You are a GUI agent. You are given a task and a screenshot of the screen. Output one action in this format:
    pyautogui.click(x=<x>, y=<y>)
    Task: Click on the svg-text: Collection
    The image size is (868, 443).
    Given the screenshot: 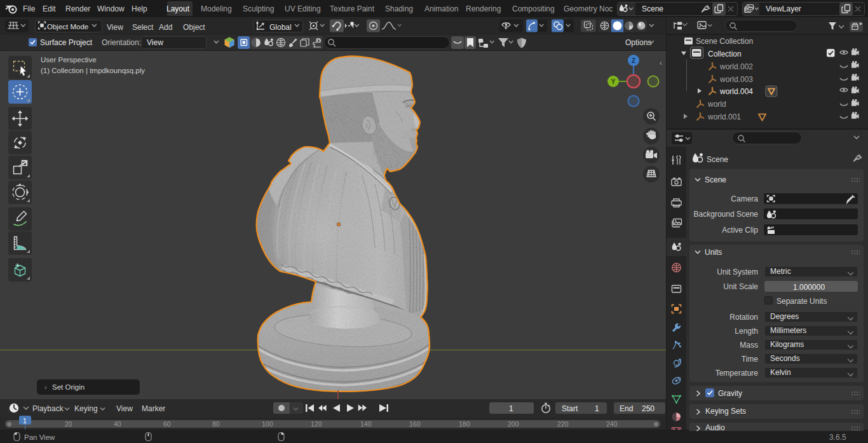 What is the action you would take?
    pyautogui.click(x=724, y=54)
    